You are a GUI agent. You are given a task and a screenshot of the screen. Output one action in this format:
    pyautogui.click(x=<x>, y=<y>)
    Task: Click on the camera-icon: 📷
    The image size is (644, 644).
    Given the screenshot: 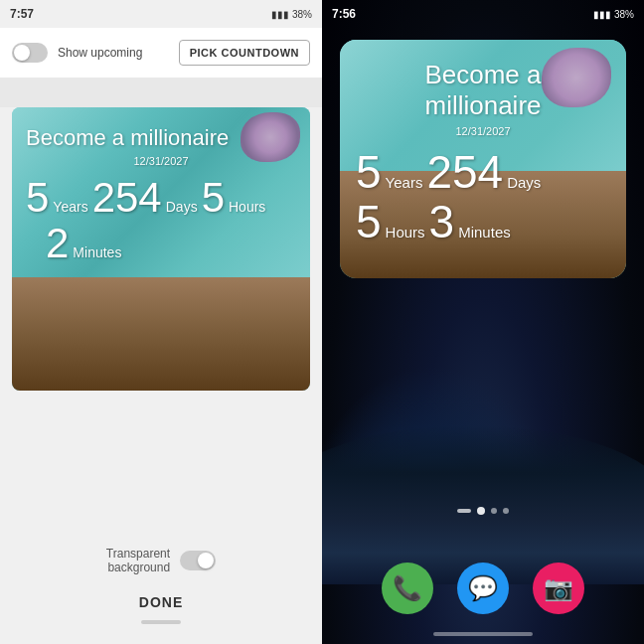 What is the action you would take?
    pyautogui.click(x=559, y=588)
    